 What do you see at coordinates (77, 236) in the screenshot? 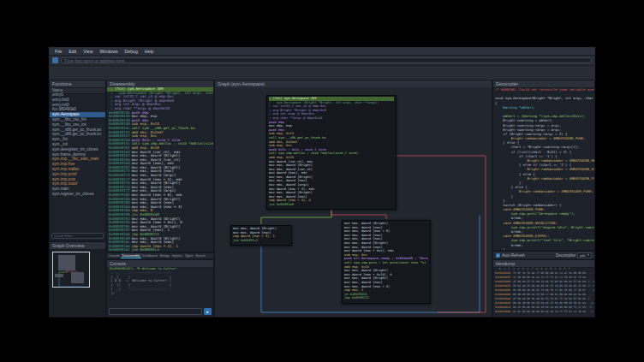
I see `quick-filter-input` at bounding box center [77, 236].